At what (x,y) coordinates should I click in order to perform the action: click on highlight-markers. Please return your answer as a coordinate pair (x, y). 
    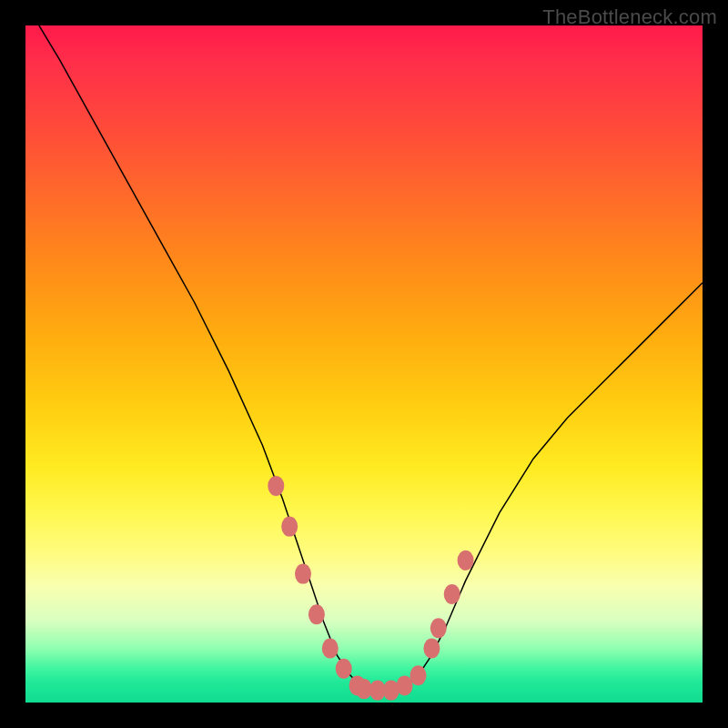
    Looking at the image, I should click on (370, 588).